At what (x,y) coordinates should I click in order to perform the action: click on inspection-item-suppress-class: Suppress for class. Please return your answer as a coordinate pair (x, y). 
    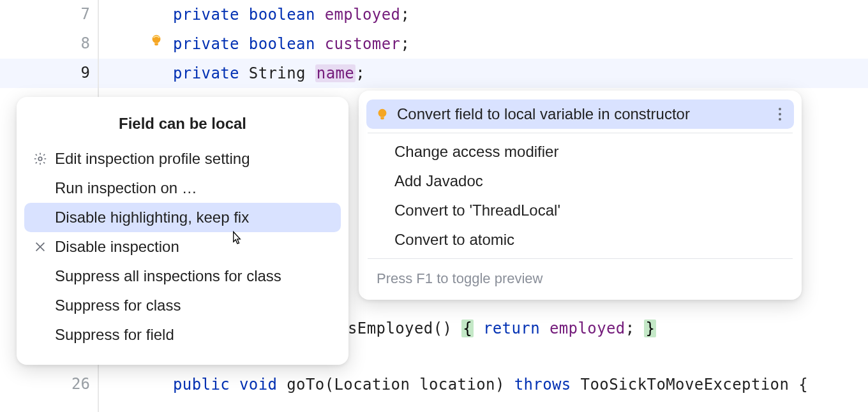
    Looking at the image, I should click on (183, 305).